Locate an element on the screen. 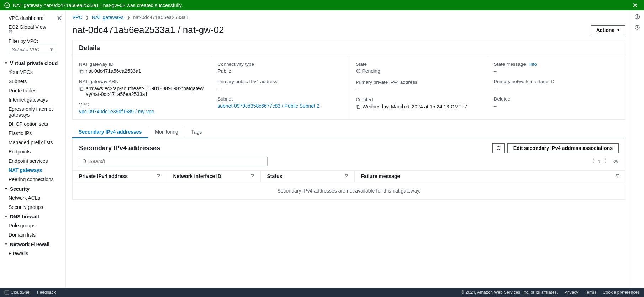 The width and height of the screenshot is (644, 297). search-input is located at coordinates (177, 161).